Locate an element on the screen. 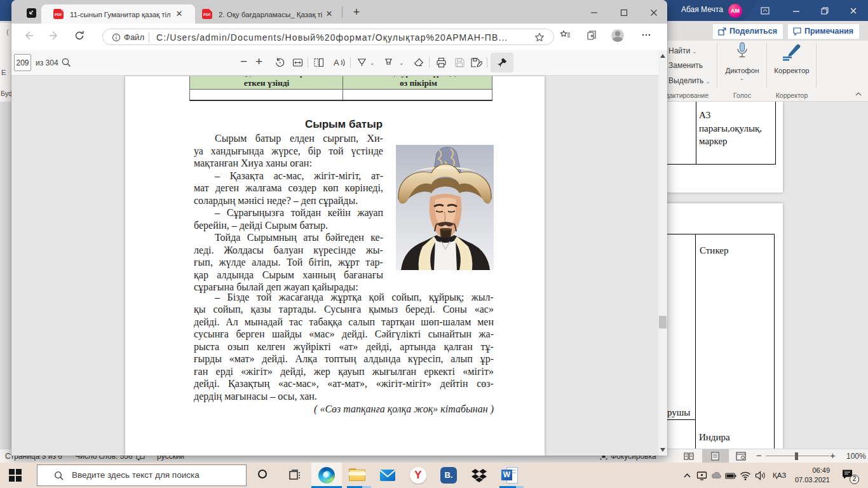 This screenshot has height=488, width=868. dictate-icon is located at coordinates (742, 52).